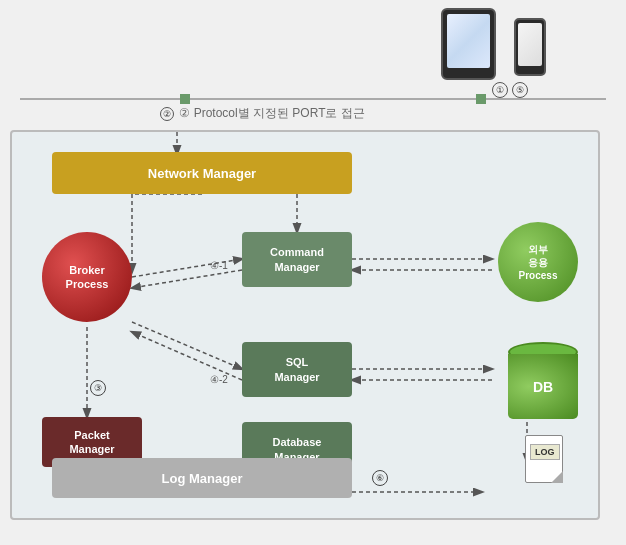  Describe the element at coordinates (202, 478) in the screenshot. I see `log-manager-box: Log Manager` at that location.